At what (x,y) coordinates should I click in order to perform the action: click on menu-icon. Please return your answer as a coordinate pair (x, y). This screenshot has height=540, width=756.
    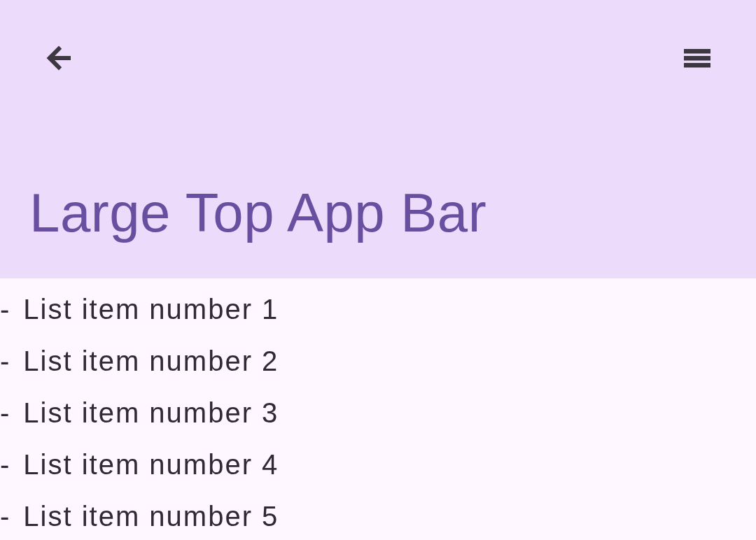
    Looking at the image, I should click on (697, 59).